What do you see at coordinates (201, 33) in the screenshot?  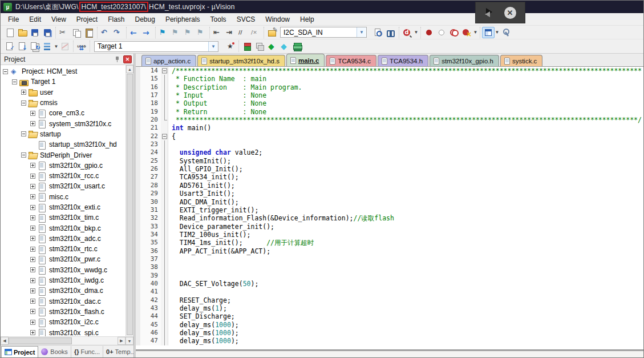 I see `bookmark-clear-all-button` at bounding box center [201, 33].